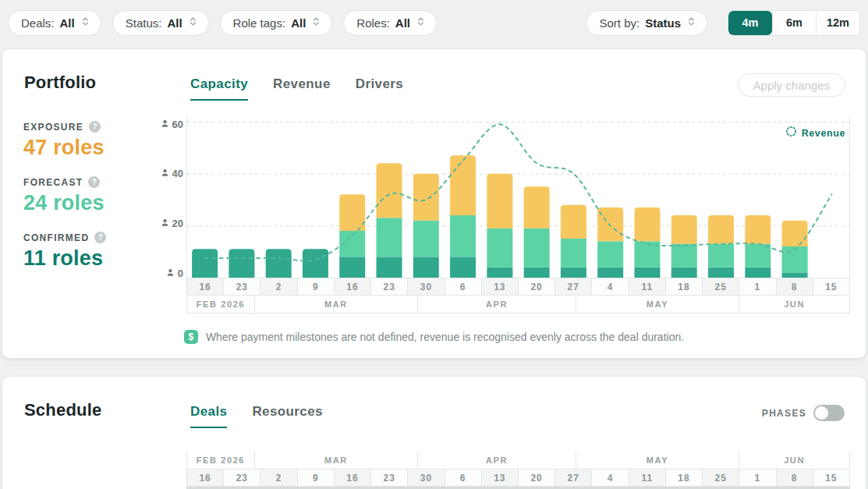 The height and width of the screenshot is (489, 868). Describe the element at coordinates (55, 23) in the screenshot. I see `filter-dropdown-deals: Deals:All` at that location.